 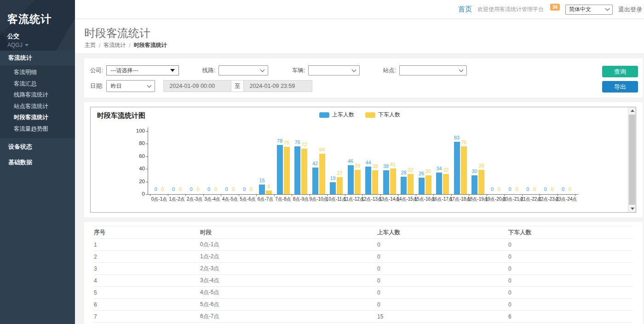 I want to click on table-cell: 4, so click(x=147, y=281).